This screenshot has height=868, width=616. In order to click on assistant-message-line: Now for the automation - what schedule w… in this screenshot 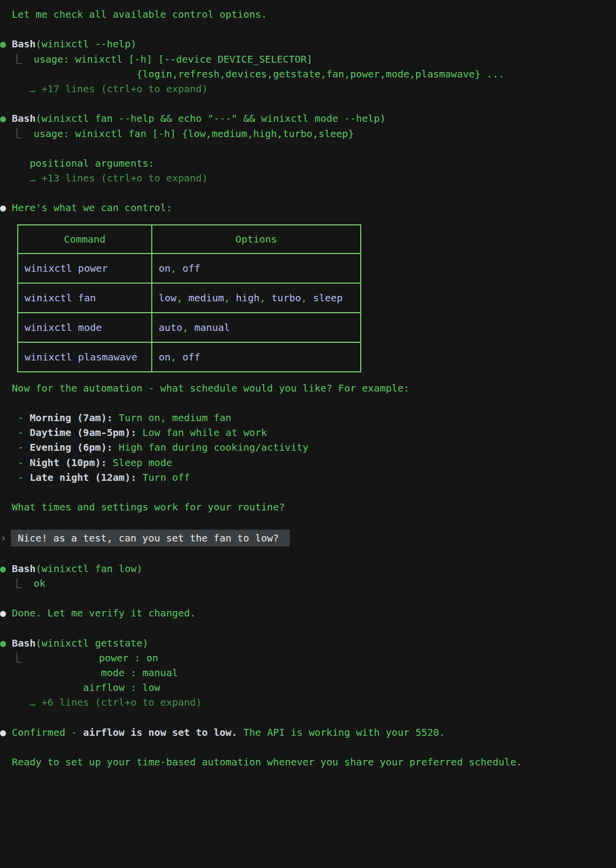, I will do `click(308, 388)`.